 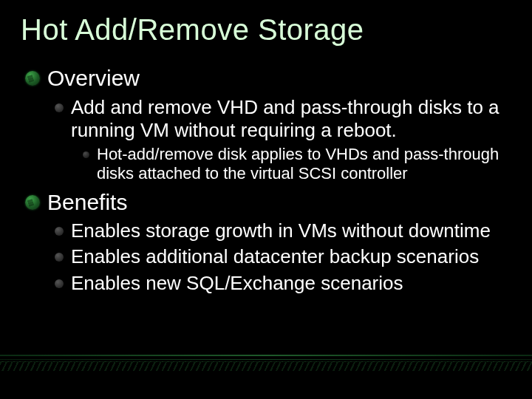 I want to click on list-item: Enables storage growth in VMs without do…, so click(x=282, y=231).